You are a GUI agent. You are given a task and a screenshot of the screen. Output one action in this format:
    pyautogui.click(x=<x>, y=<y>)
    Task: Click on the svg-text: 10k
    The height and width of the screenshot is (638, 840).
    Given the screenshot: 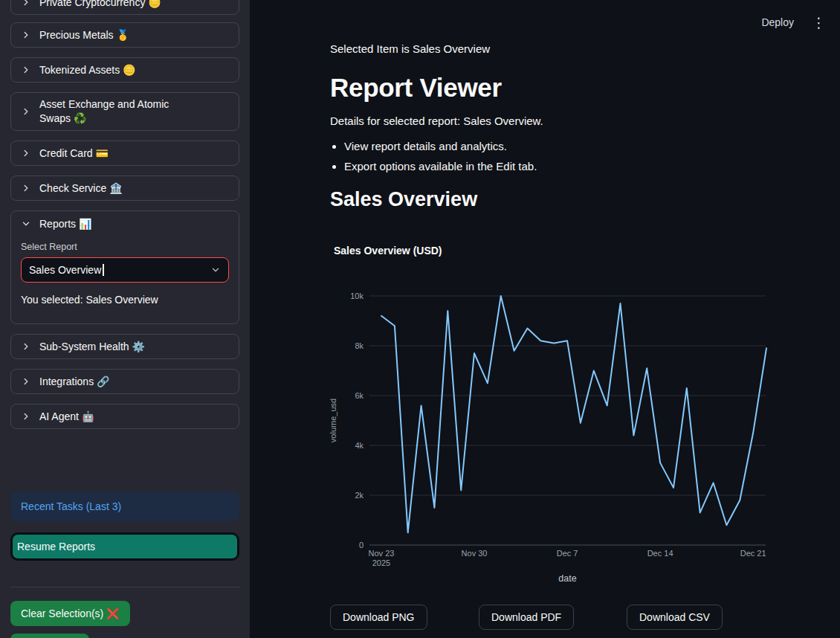 What is the action you would take?
    pyautogui.click(x=357, y=296)
    